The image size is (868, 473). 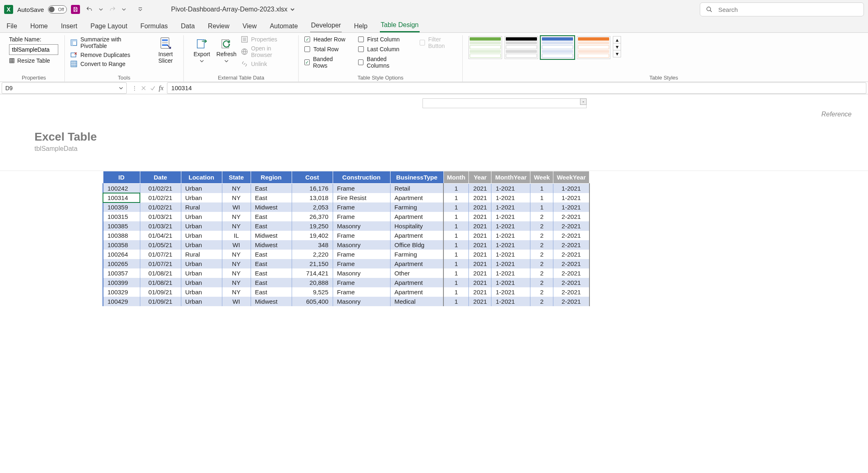 What do you see at coordinates (153, 88) in the screenshot?
I see `enter-icon` at bounding box center [153, 88].